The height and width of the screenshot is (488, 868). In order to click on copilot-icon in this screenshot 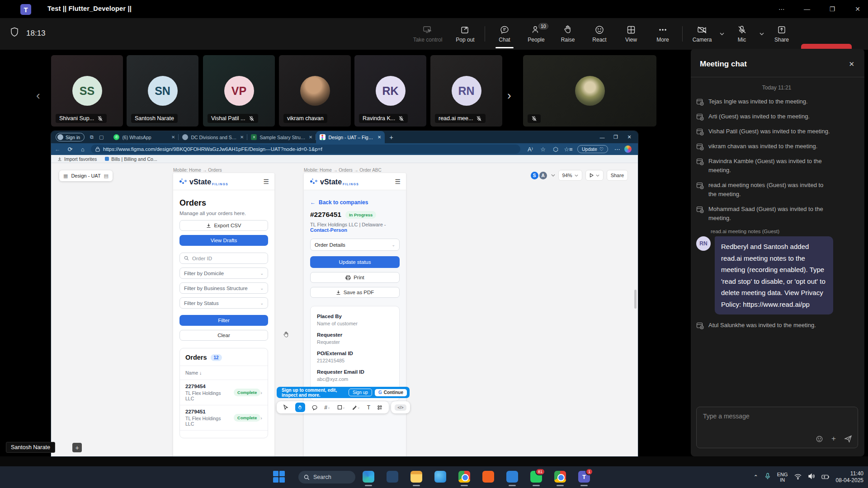, I will do `click(628, 149)`.